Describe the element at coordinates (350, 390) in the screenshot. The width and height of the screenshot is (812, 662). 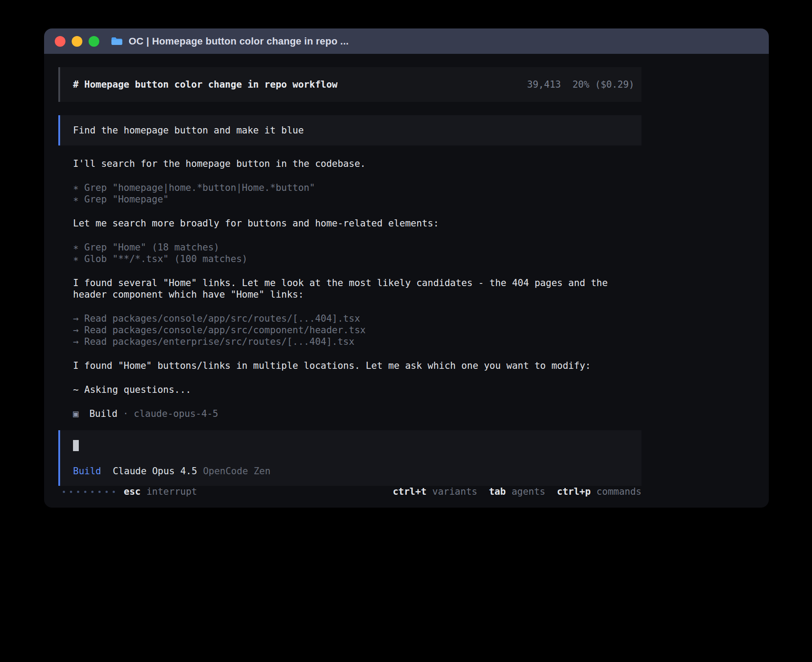
I see `assistant-status: ~ Asking questions...` at that location.